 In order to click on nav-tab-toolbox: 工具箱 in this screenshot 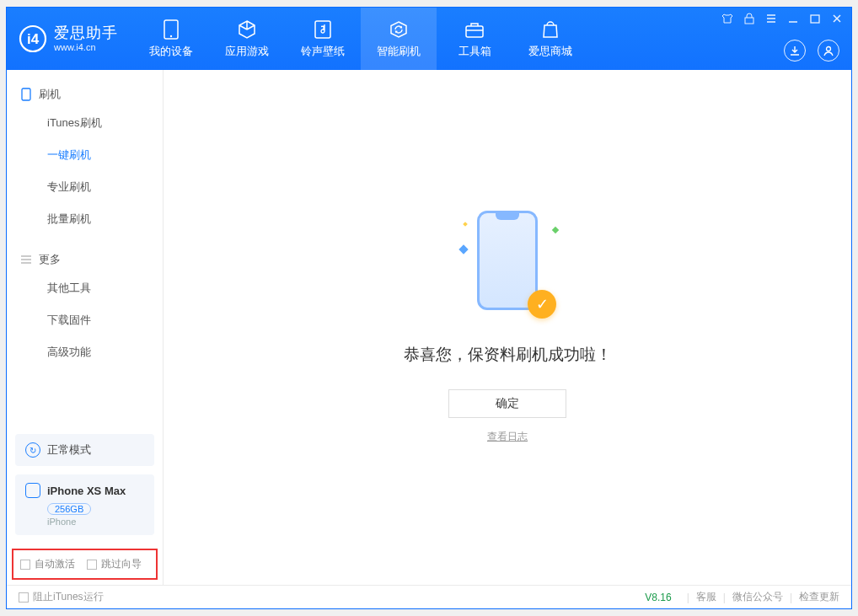, I will do `click(475, 39)`.